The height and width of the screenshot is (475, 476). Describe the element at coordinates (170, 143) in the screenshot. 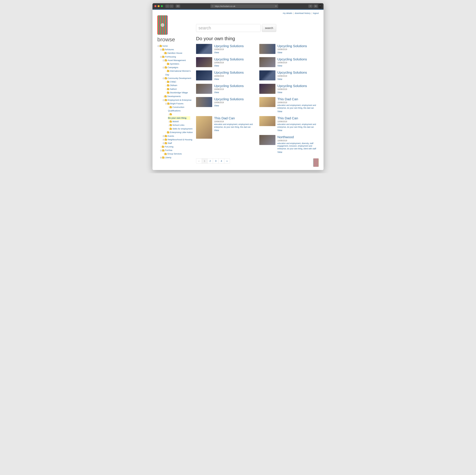

I see `tree-staff: Staff` at that location.